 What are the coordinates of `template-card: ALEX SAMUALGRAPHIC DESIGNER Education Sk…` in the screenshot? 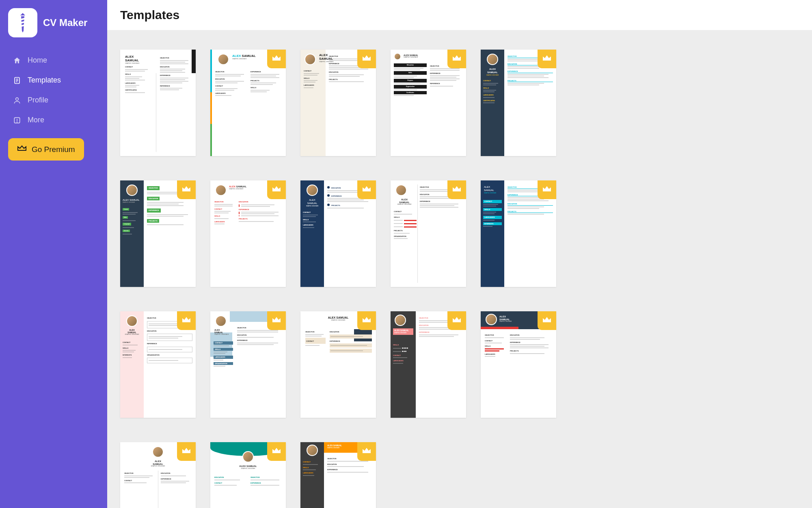 It's located at (428, 103).